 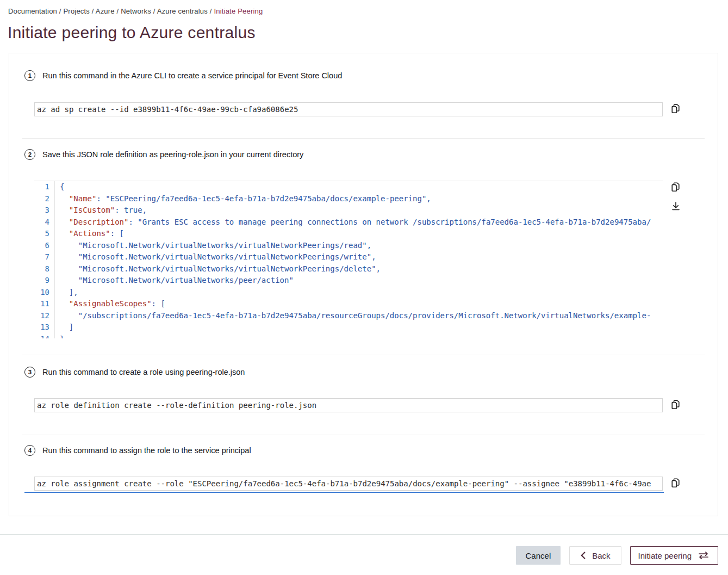 What do you see at coordinates (89, 234) in the screenshot?
I see `code-text: "Actions": [` at bounding box center [89, 234].